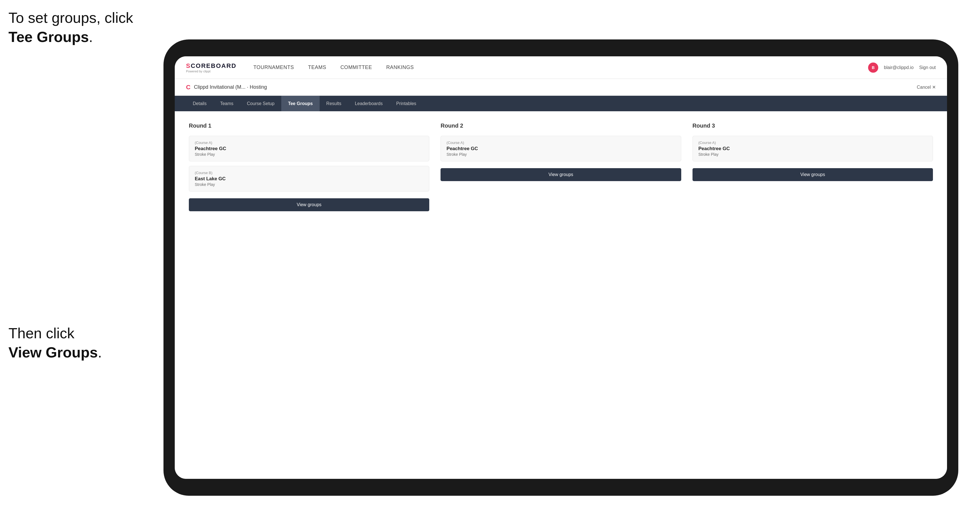 Image resolution: width=980 pixels, height=527 pixels. Describe the element at coordinates (813, 175) in the screenshot. I see `round-3-view-groups-button: View groups` at that location.